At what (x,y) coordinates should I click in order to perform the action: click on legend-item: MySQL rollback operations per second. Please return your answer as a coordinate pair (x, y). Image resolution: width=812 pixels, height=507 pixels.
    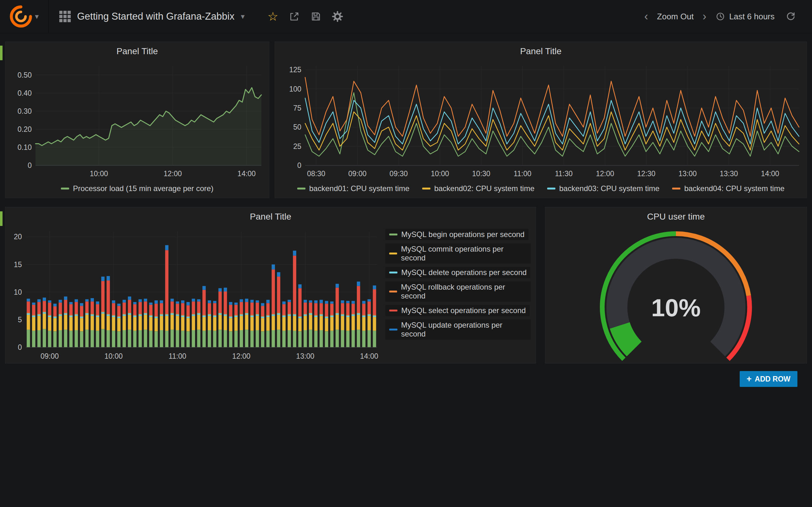
    Looking at the image, I should click on (458, 292).